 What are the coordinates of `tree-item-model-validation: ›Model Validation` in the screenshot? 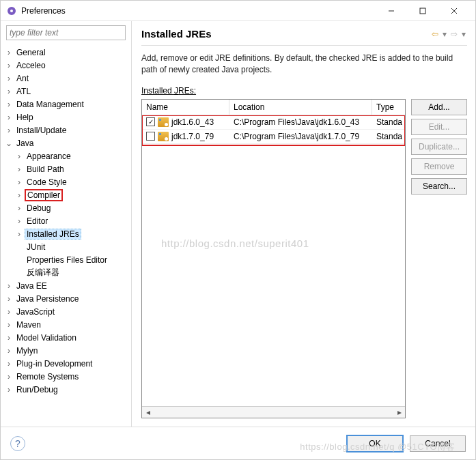 It's located at (67, 337).